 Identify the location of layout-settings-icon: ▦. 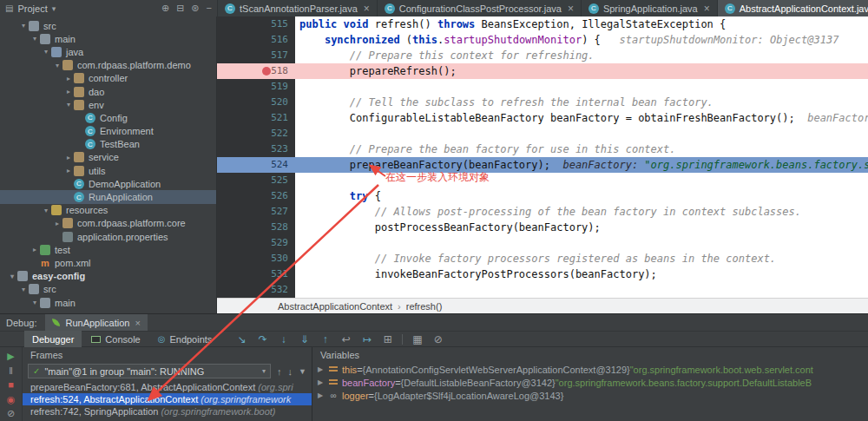
(417, 339).